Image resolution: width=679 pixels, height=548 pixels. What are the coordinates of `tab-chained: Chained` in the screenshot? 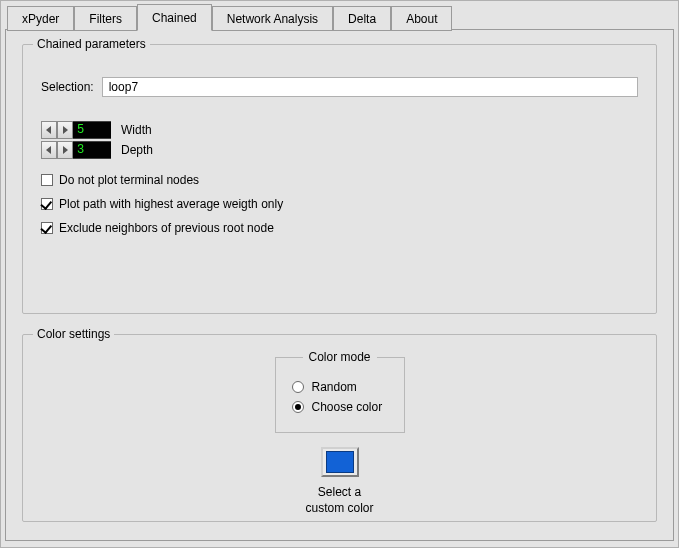 It's located at (174, 18).